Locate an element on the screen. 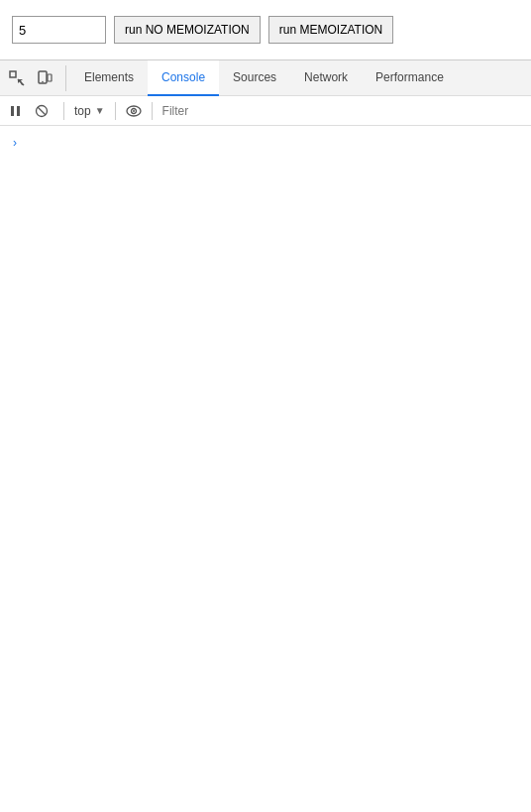 The height and width of the screenshot is (812, 531). tab-performance: Performance is located at coordinates (410, 78).